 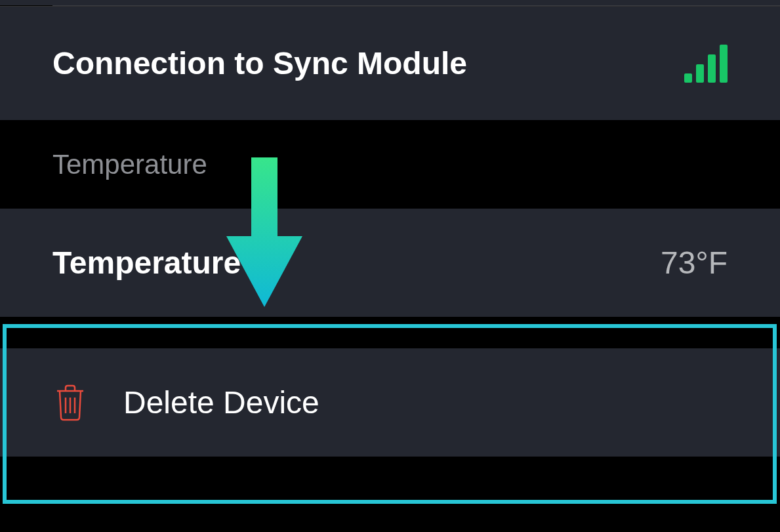 I want to click on connection-label: Connection to Sync Module, so click(x=260, y=63).